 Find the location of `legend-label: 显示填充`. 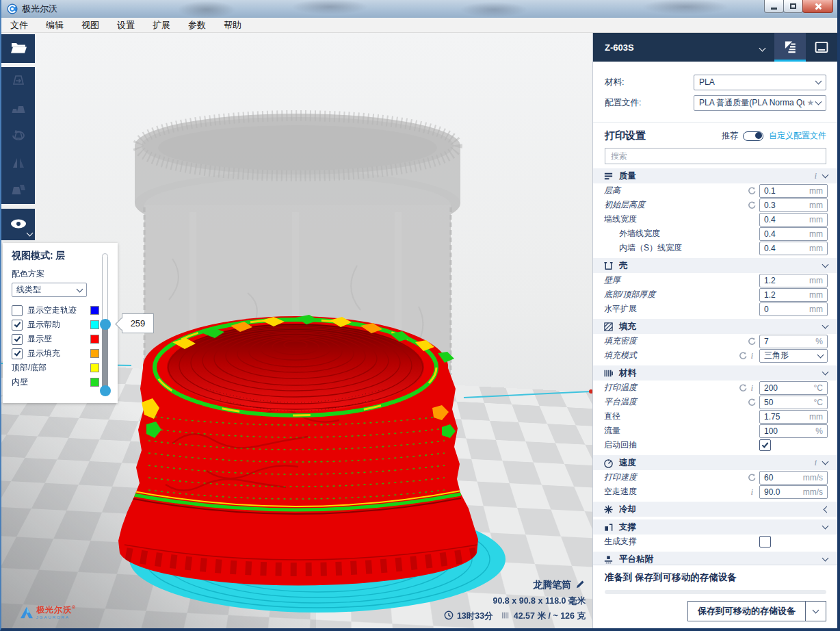

legend-label: 显示填充 is located at coordinates (59, 353).